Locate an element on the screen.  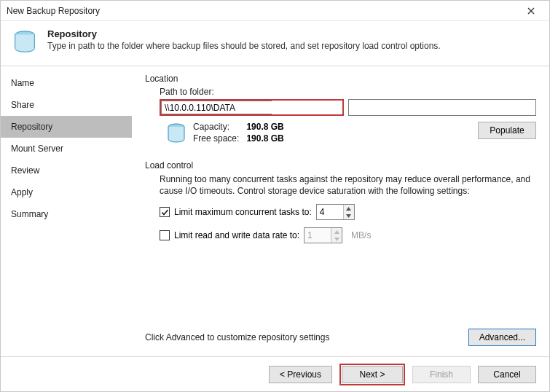
close-button is located at coordinates (531, 11).